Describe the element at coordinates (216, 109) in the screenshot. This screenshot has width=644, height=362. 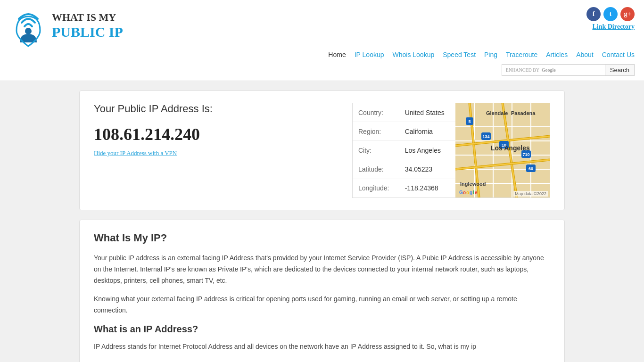
I see `ip-heading: Your Public IP Address Is:` at that location.